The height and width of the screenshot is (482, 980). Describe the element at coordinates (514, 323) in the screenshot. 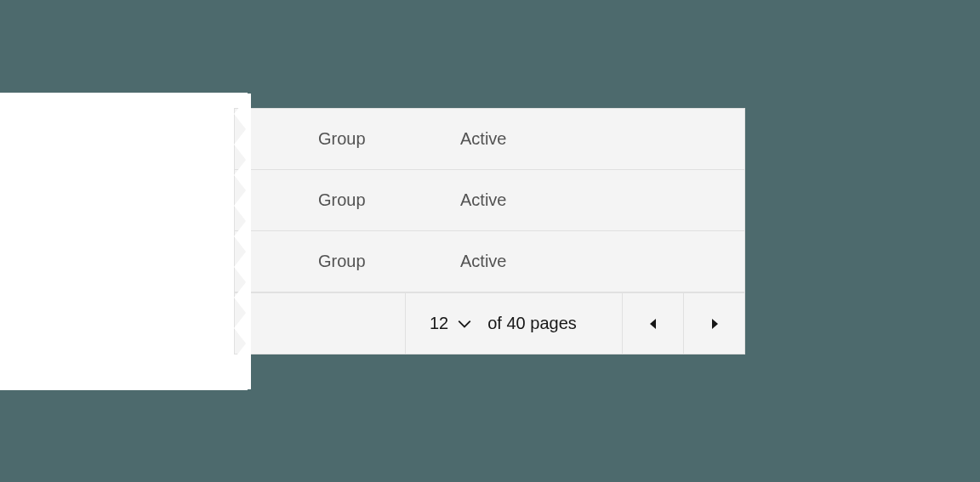

I see `pagination-page-info: 12 of 40 pages` at that location.